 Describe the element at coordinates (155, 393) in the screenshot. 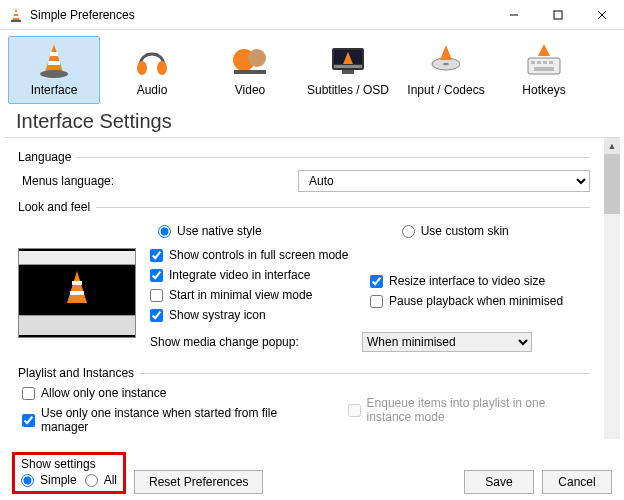

I see `allow-one-instance-check: Allow only one instance` at that location.